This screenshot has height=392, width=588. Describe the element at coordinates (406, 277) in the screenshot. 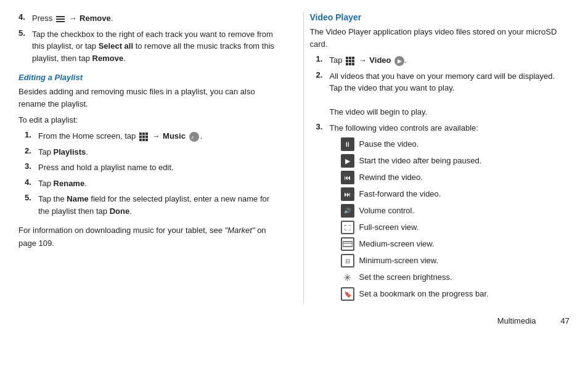

I see `brightness-label: Set the screen brightness.` at that location.